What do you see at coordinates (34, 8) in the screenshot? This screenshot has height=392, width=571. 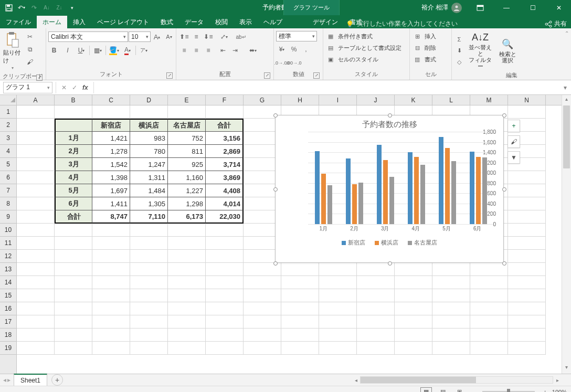 I see `redo-button: ↷` at bounding box center [34, 8].